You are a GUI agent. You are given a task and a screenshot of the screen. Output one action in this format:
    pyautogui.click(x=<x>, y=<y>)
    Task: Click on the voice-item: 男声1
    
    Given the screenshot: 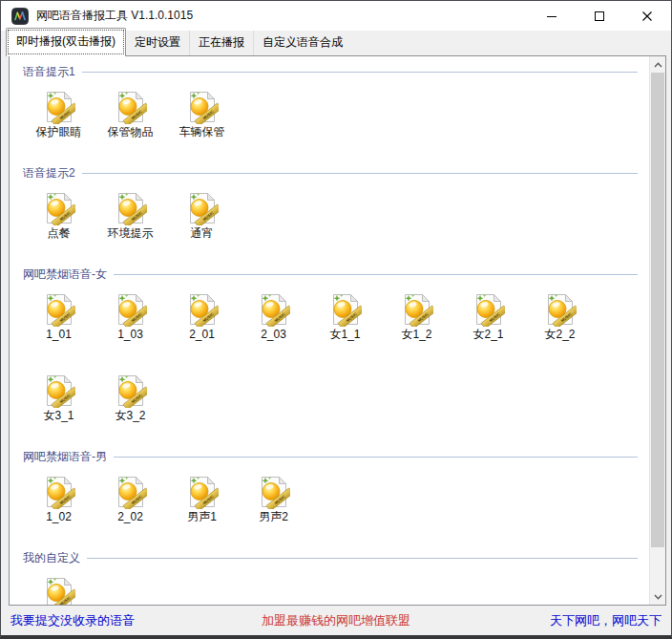 What is the action you would take?
    pyautogui.click(x=202, y=499)
    